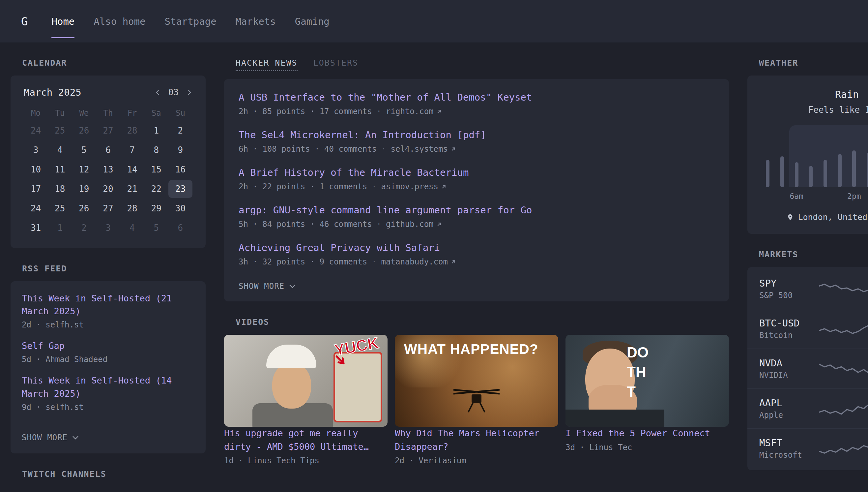  What do you see at coordinates (108, 387) in the screenshot?
I see `rss-item-title: This Week in Self-Hosted (14 March 2025)` at bounding box center [108, 387].